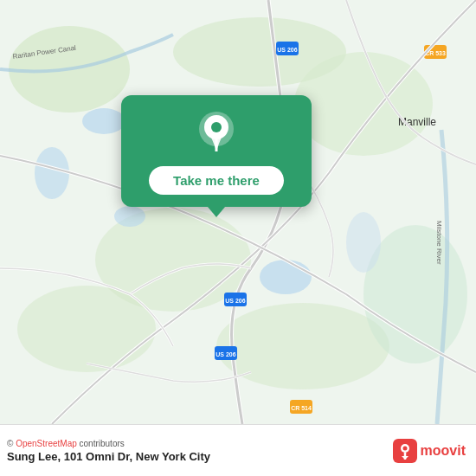 The width and height of the screenshot is (476, 476). I want to click on moovit-icon, so click(405, 451).